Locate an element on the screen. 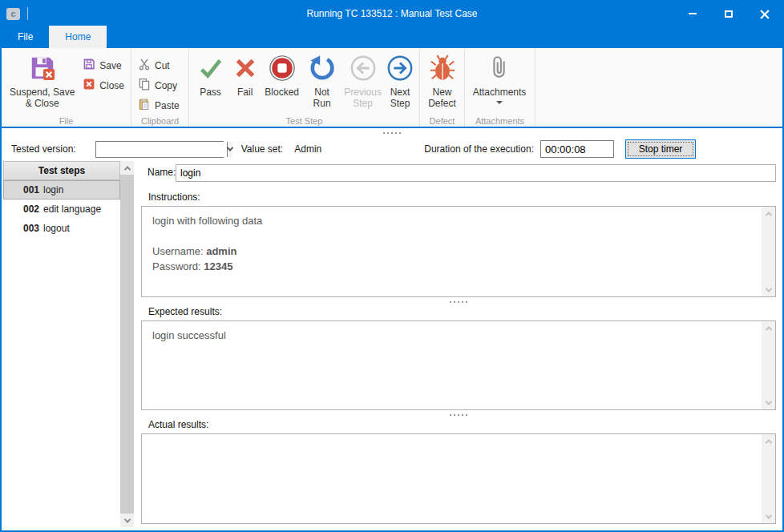 Image resolution: width=784 pixels, height=532 pixels. ribbon-group-clipboard: Cut Copy is located at coordinates (160, 87).